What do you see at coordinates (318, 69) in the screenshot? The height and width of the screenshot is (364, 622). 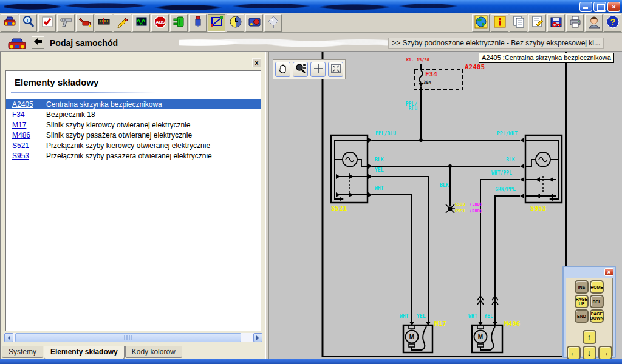 I see `plus-icon` at bounding box center [318, 69].